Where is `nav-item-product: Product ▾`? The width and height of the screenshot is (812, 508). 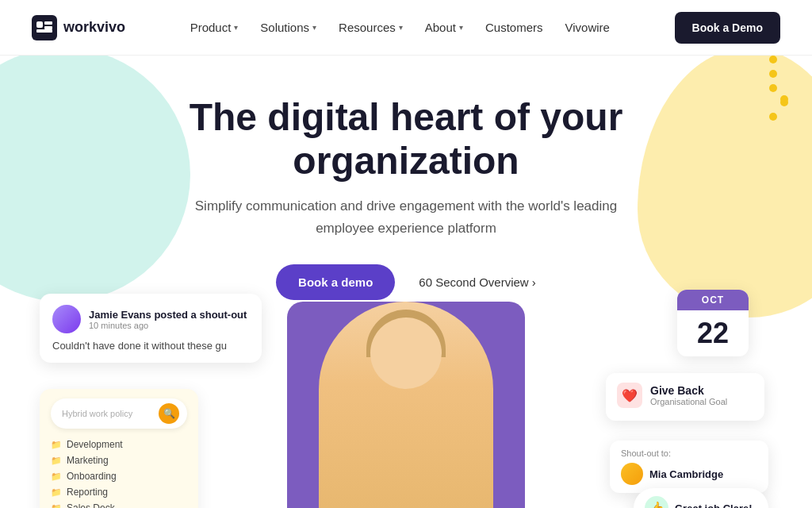 nav-item-product: Product ▾ is located at coordinates (214, 27).